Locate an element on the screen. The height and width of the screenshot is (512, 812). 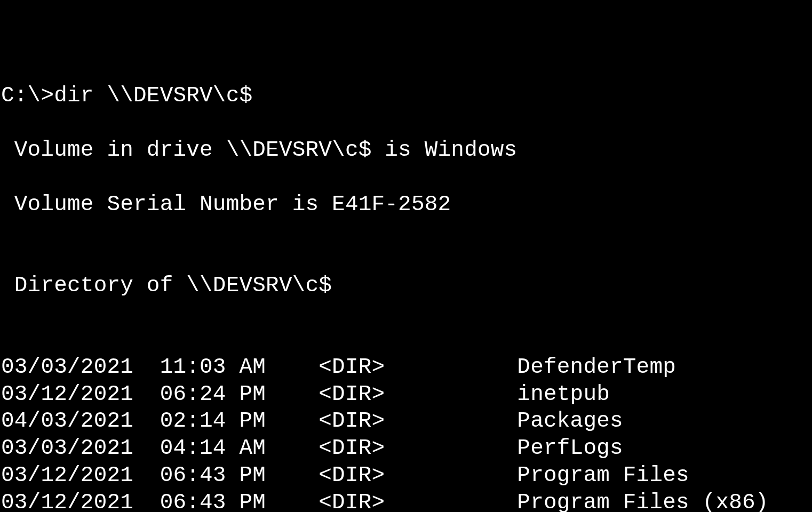
dir-entry: 03/12/2021 06:24 PM <DIR> inetpub is located at coordinates (406, 395).